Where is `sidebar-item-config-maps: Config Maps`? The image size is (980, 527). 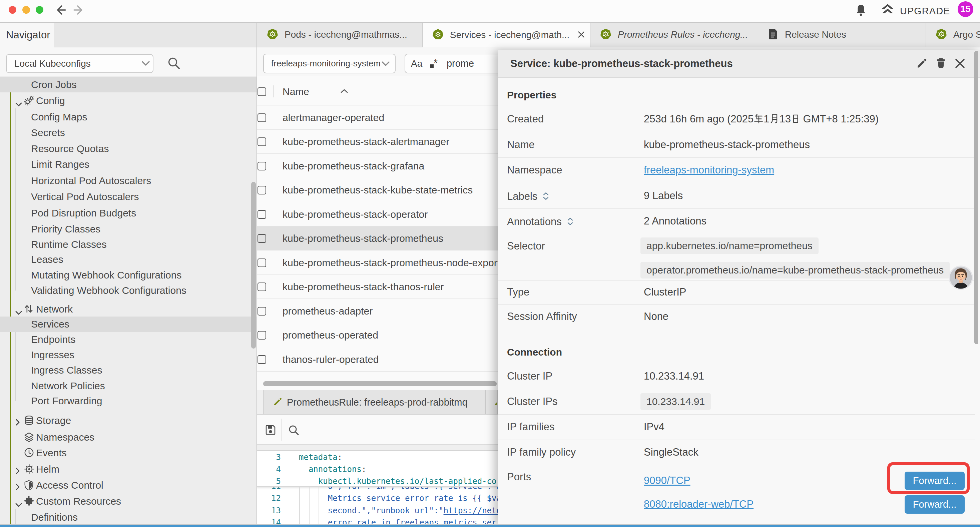 sidebar-item-config-maps: Config Maps is located at coordinates (128, 117).